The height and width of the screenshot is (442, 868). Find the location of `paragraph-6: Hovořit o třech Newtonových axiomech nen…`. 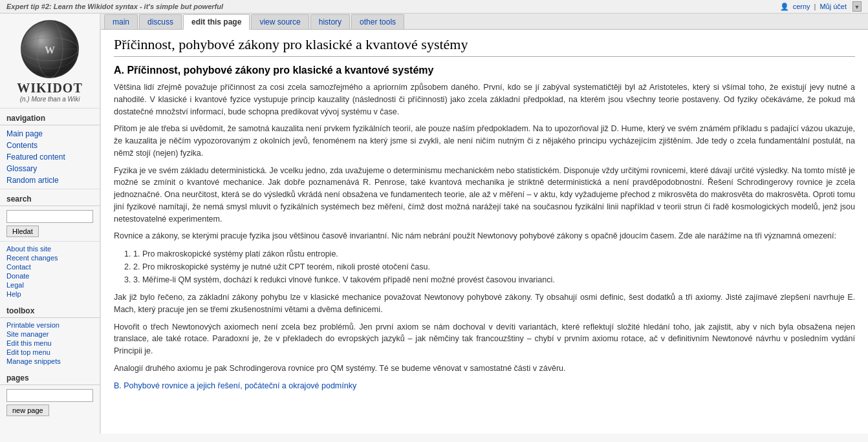

paragraph-6: Hovořit o třech Newtonových axiomech nen… is located at coordinates (484, 339).